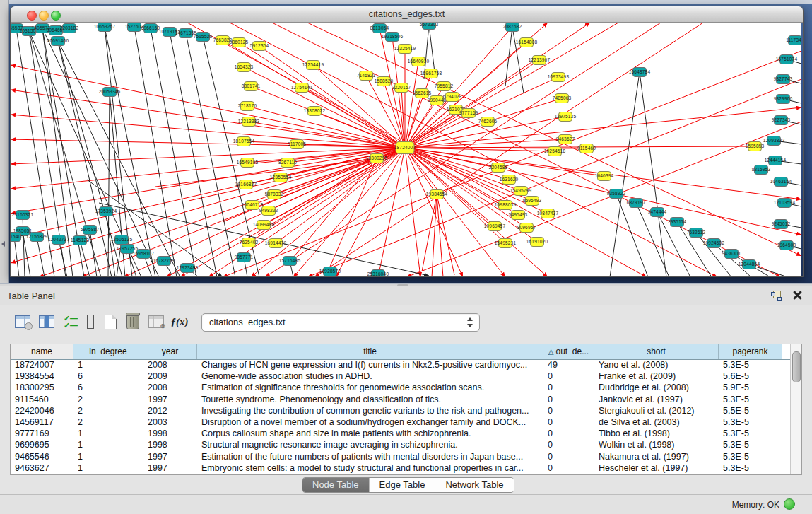  Describe the element at coordinates (42, 468) in the screenshot. I see `table-cell: 9463627` at that location.